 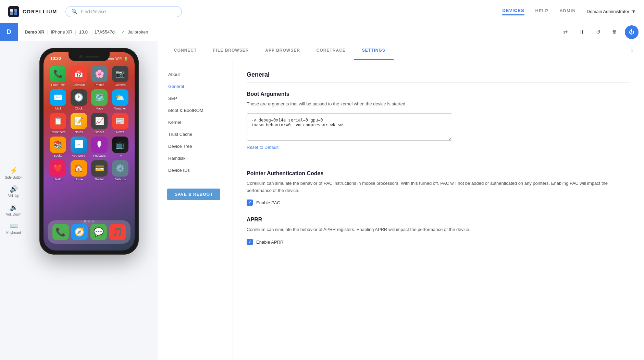 What do you see at coordinates (118, 59) in the screenshot?
I see `status-icons: ●●● WiFi 🔋` at bounding box center [118, 59].